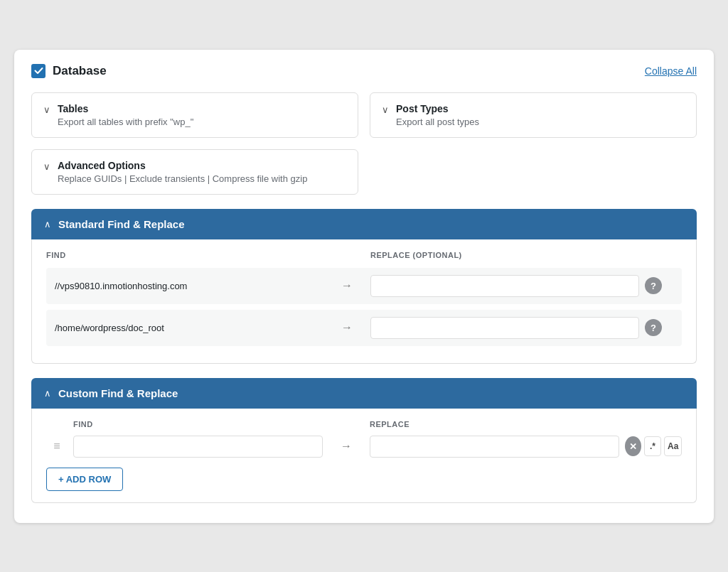 This screenshot has width=728, height=572. I want to click on add-row-button: + ADD ROW, so click(85, 479).